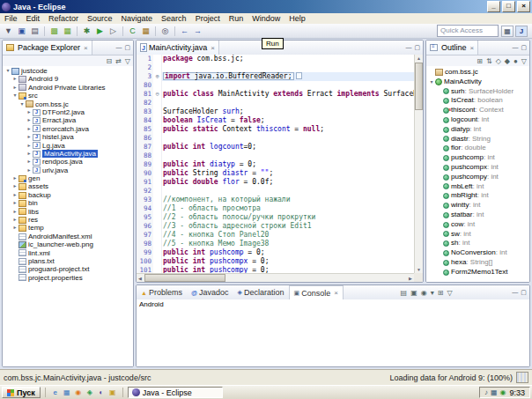  I want to click on outline-item-diatyp: diatypint, so click(477, 130).